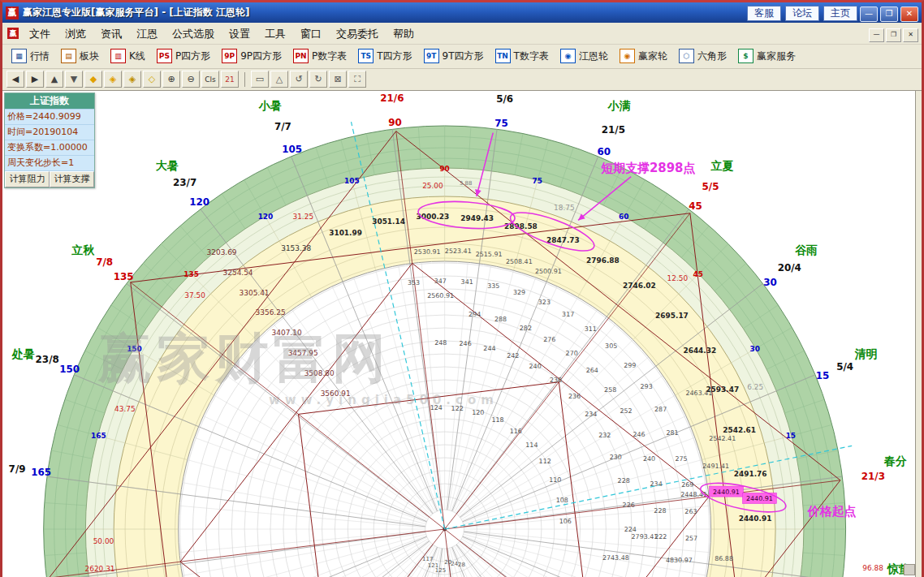 This screenshot has height=577, width=924. Describe the element at coordinates (35, 80) in the screenshot. I see `page-next-icon: ▶` at that location.